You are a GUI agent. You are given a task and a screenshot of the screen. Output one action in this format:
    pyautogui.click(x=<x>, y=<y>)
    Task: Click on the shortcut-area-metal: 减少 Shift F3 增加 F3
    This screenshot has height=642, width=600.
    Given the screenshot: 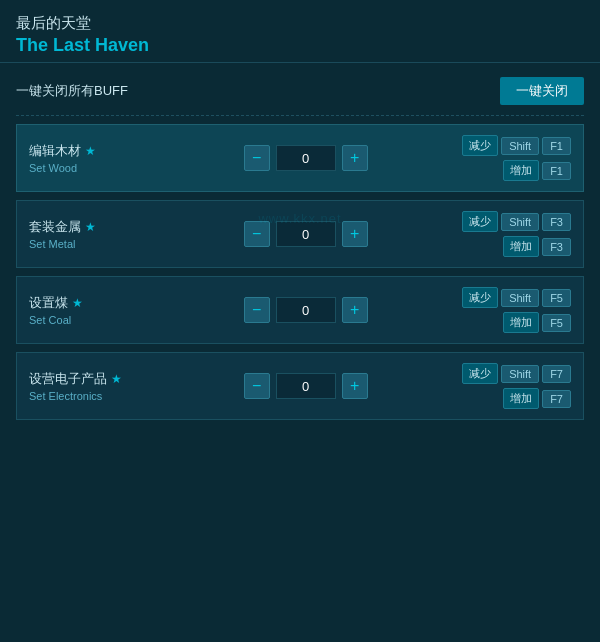 What is the action you would take?
    pyautogui.click(x=516, y=234)
    